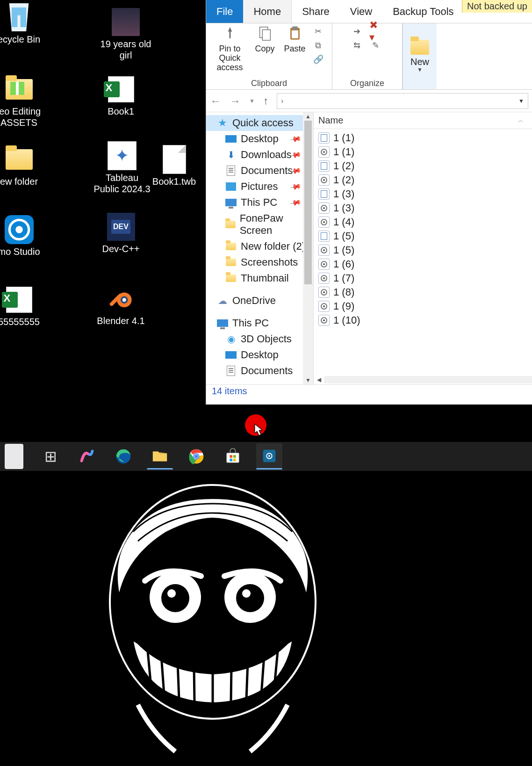 The width and height of the screenshot is (532, 766). What do you see at coordinates (22, 24) in the screenshot?
I see `desktop-icon-recycle-bin: ecycle Bin` at bounding box center [22, 24].